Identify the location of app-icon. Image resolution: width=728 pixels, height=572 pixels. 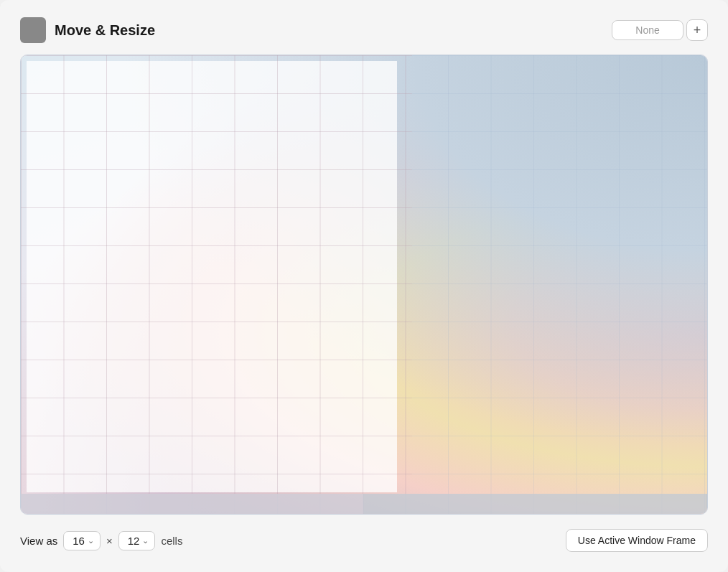
(33, 30).